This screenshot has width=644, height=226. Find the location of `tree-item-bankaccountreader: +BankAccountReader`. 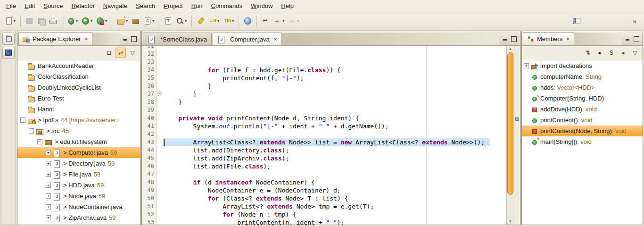

tree-item-bankaccountreader: +BankAccountReader is located at coordinates (79, 66).